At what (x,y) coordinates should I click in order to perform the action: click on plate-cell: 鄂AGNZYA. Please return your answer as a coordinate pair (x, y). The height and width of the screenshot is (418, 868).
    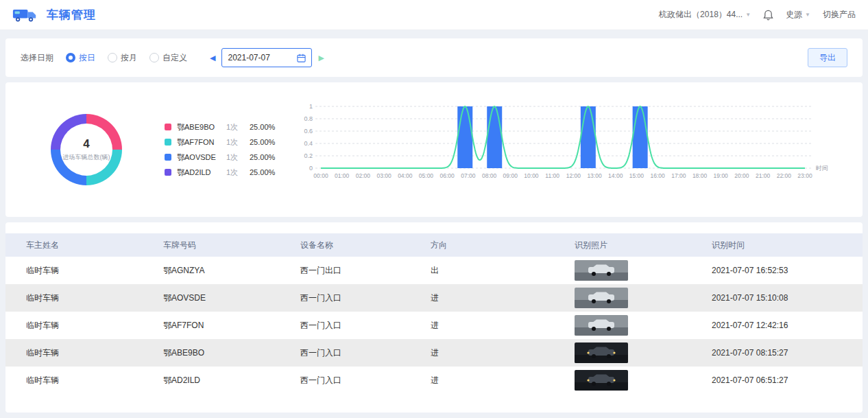
    Looking at the image, I should click on (232, 270).